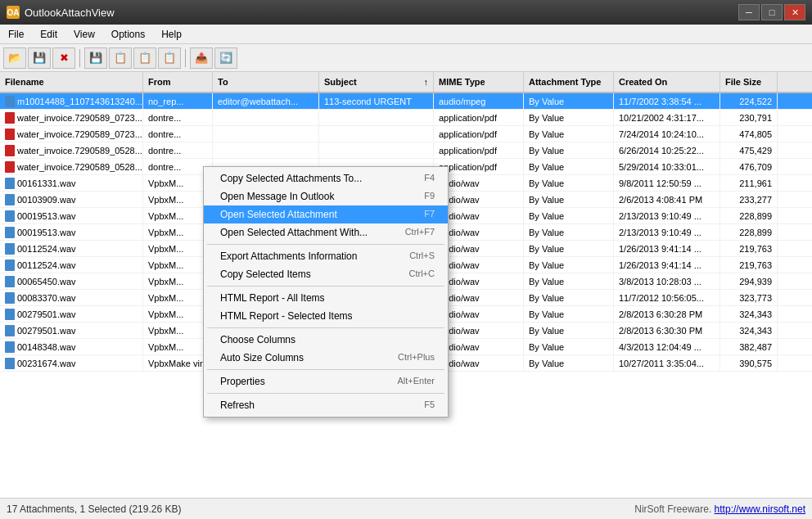 This screenshot has width=812, height=519. Describe the element at coordinates (326, 381) in the screenshot. I see `context-menu-item-10: Properties Alt+Enter` at that location.